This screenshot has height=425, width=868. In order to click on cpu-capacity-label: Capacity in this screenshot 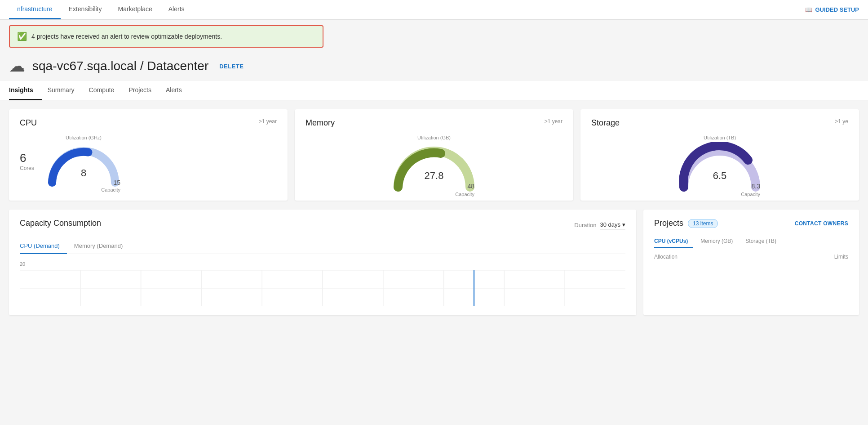, I will do `click(111, 190)`.